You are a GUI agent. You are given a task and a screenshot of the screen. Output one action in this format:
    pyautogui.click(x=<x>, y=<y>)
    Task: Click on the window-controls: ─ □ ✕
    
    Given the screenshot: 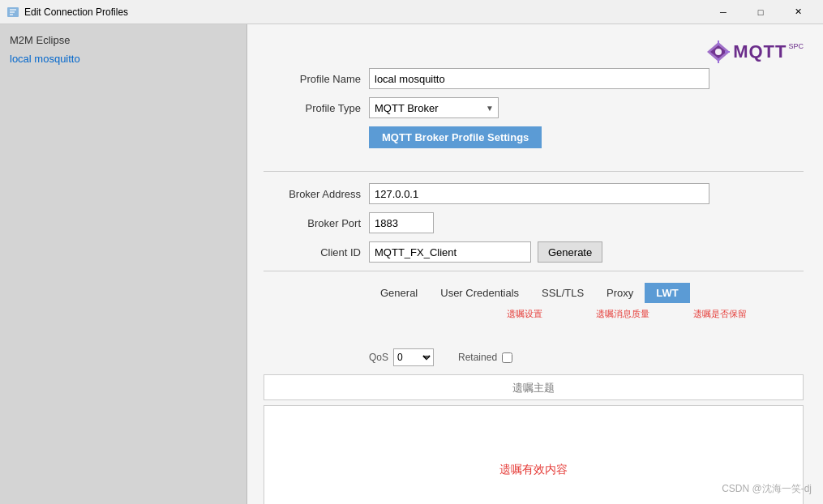 What is the action you would take?
    pyautogui.click(x=761, y=12)
    